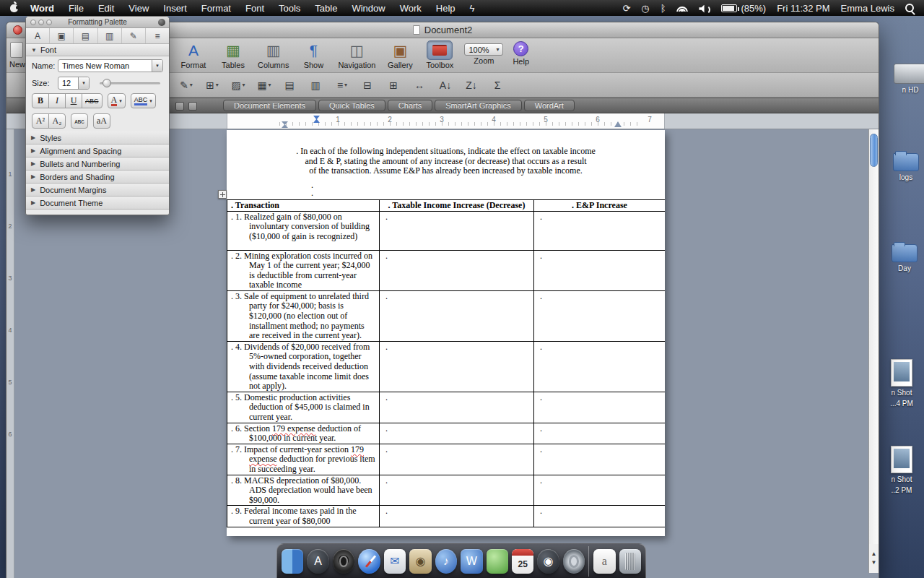  I want to click on slider-thumb, so click(107, 83).